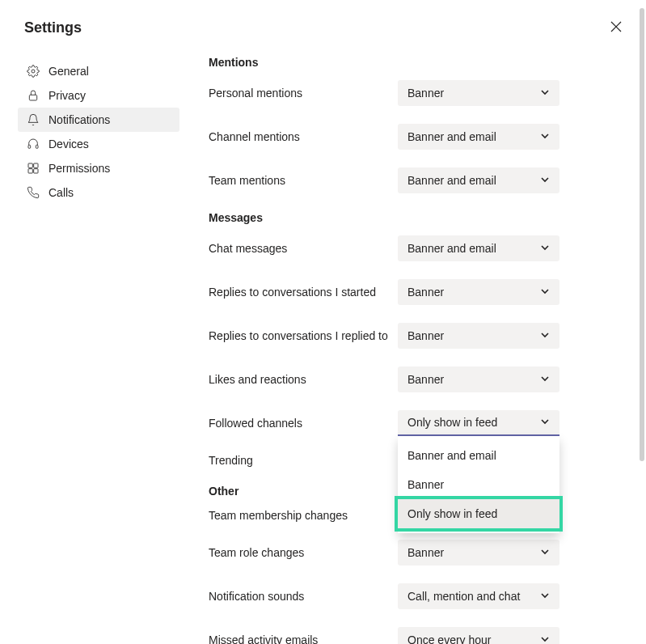 This screenshot has height=644, width=646. What do you see at coordinates (99, 95) in the screenshot?
I see `sidebar-item-privacy: Privacy` at bounding box center [99, 95].